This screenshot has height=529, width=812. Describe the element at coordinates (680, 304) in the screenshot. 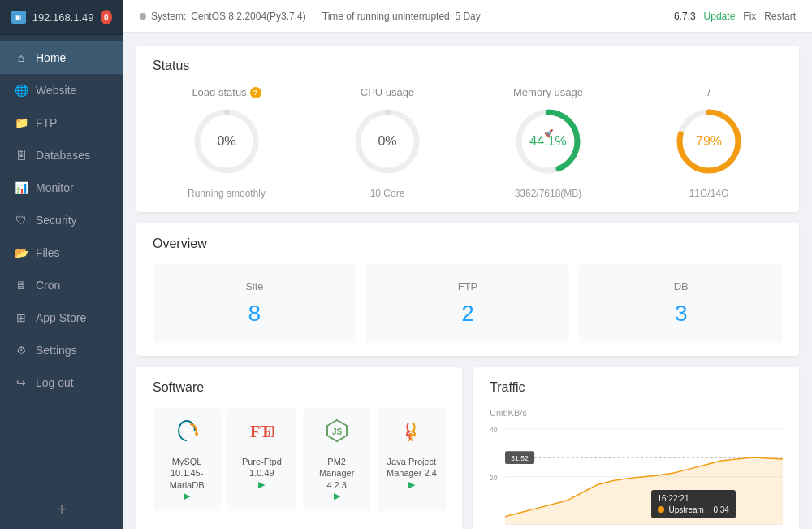

I see `overview-db: DB 3` at that location.